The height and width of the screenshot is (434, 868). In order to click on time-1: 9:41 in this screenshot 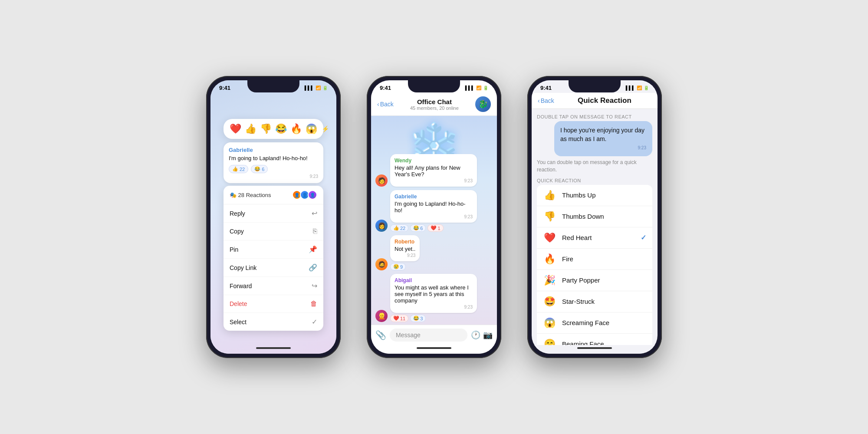, I will do `click(225, 88)`.